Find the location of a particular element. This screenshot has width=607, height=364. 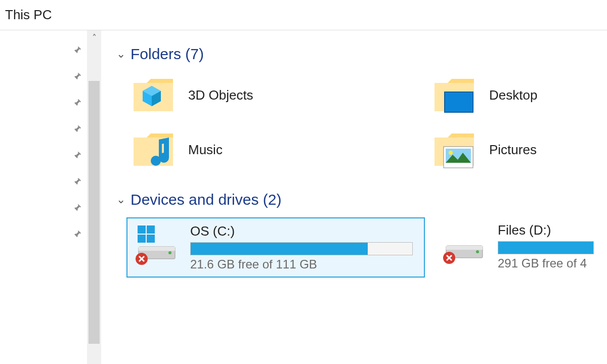

folder-label: Desktop is located at coordinates (513, 95).